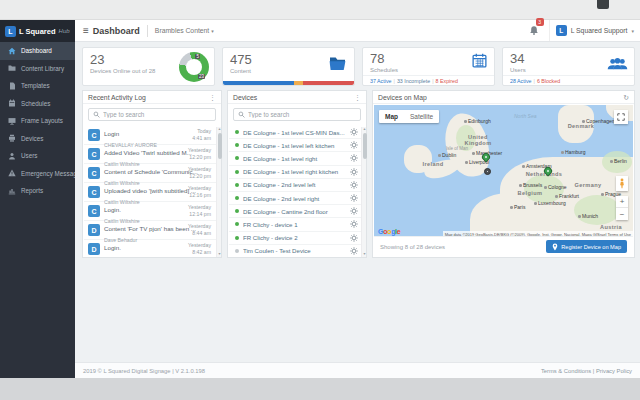 Image resolution: width=640 pixels, height=400 pixels. What do you see at coordinates (478, 121) in the screenshot?
I see `map-label: Edinburgh` at bounding box center [478, 121].